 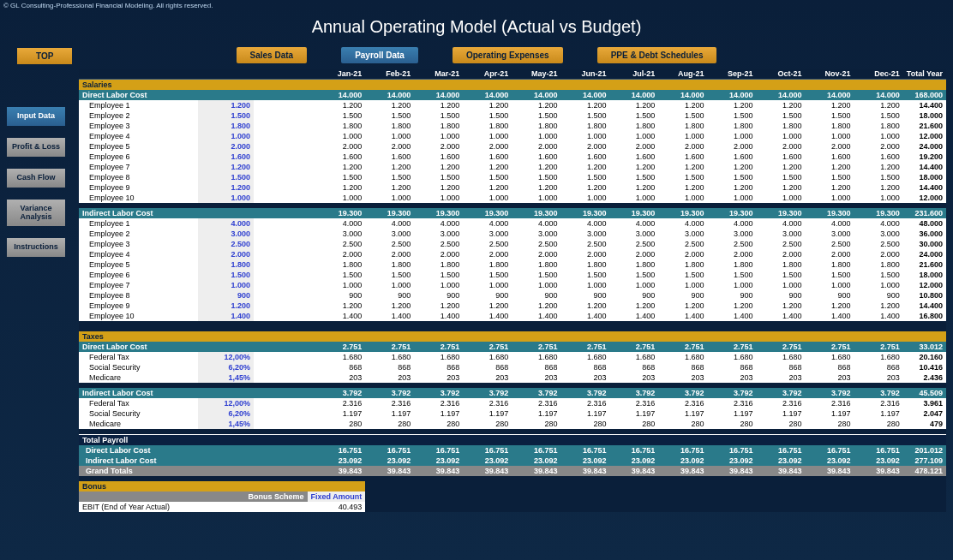 I want to click on top-button: TOP, so click(x=45, y=57).